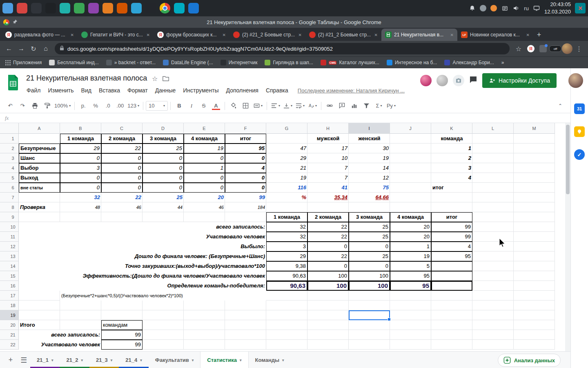  What do you see at coordinates (287, 227) in the screenshot?
I see `cell-G10: 32` at bounding box center [287, 227].